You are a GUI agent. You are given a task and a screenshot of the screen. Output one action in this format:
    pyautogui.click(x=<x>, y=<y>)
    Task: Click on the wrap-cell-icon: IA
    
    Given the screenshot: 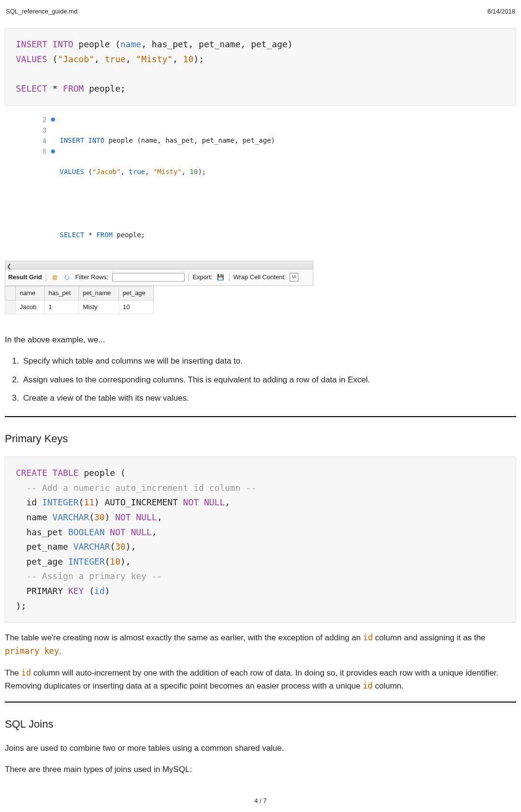 What is the action you would take?
    pyautogui.click(x=294, y=277)
    